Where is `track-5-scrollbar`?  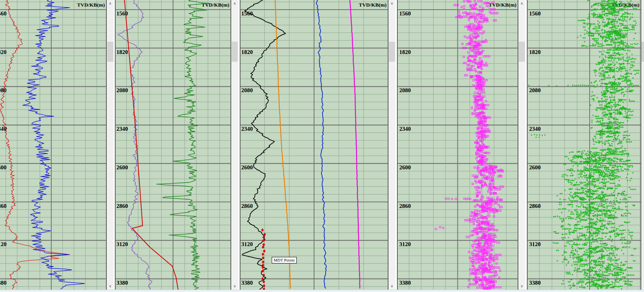
track-5-scrollbar is located at coordinates (643, 145).